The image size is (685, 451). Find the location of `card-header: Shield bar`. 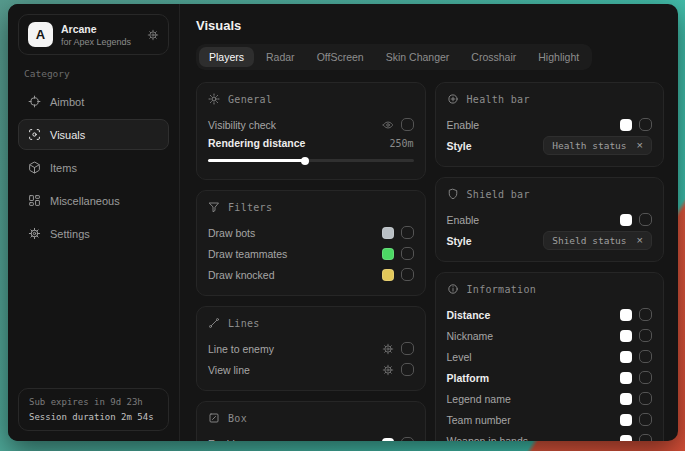

card-header: Shield bar is located at coordinates (550, 194).